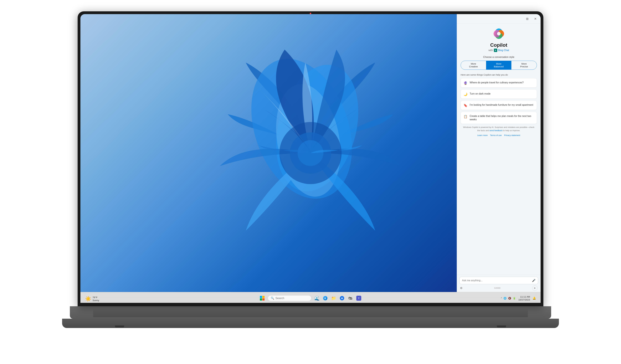  What do you see at coordinates (310, 313) in the screenshot?
I see `keyboard-area` at bounding box center [310, 313].